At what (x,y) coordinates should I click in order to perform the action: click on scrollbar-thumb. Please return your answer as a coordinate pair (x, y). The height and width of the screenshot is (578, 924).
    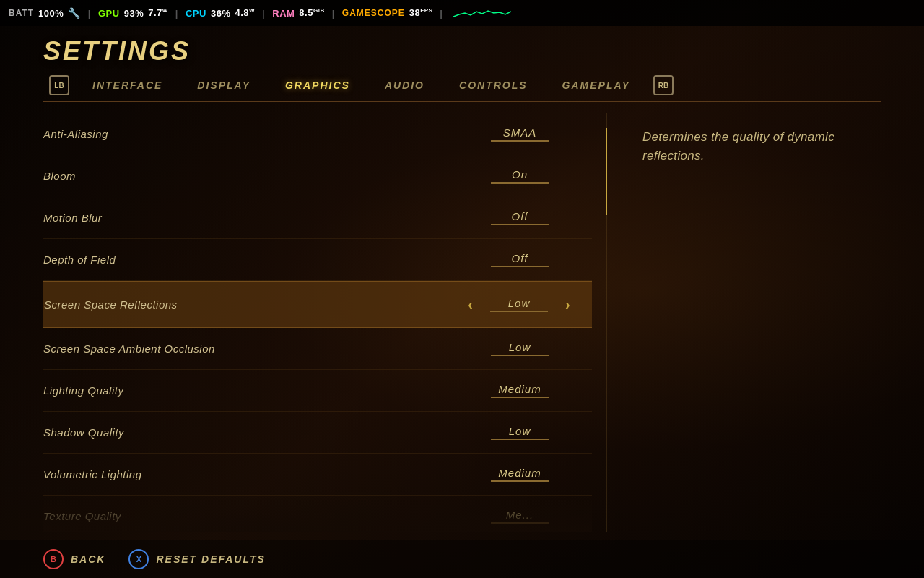
    Looking at the image, I should click on (606, 171).